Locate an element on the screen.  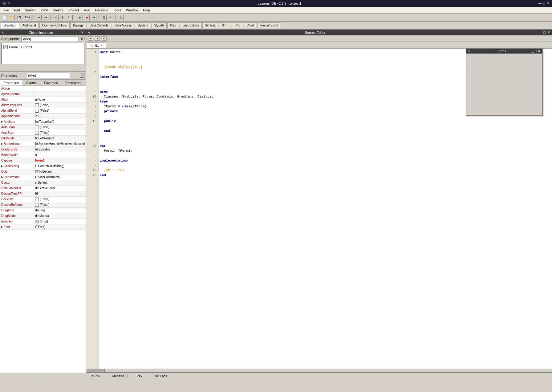
comp-tab-standard: Standard is located at coordinates (10, 25).